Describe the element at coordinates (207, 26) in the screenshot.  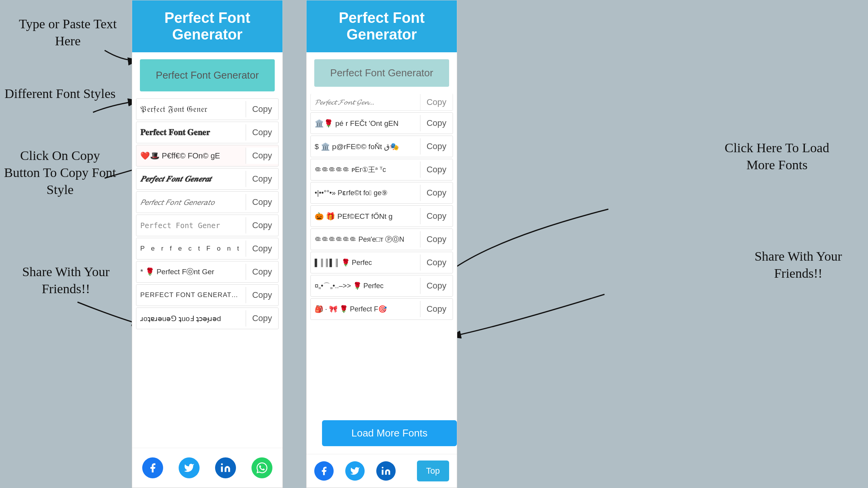
I see `left-panel-header: Perfect Font Generator` at that location.